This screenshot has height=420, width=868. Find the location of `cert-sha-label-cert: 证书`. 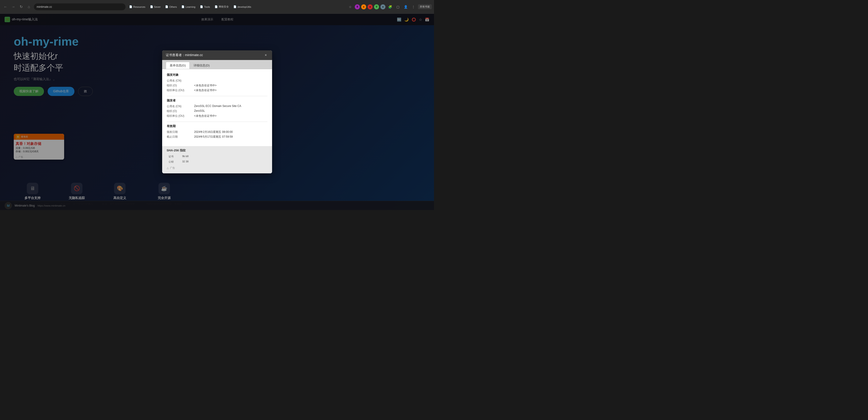

cert-sha-label-cert: 证书 is located at coordinates (174, 157).